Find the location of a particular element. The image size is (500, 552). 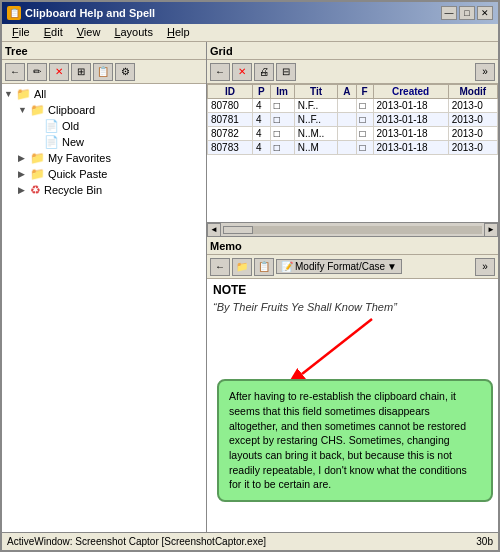

status-text: ActiveWindow: Screenshot Captor [Screens… is located at coordinates (136, 542).